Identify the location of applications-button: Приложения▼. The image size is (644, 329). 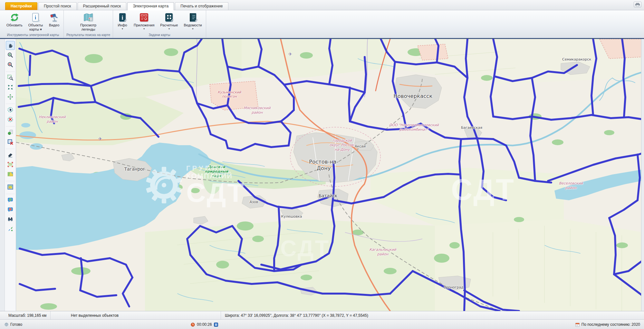
(144, 21).